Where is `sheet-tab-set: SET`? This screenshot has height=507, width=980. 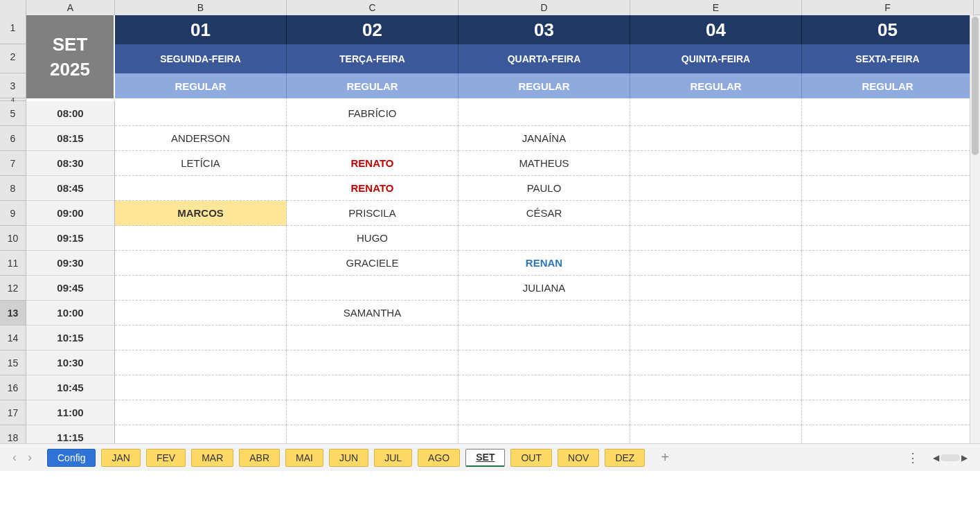
sheet-tab-set: SET is located at coordinates (485, 458).